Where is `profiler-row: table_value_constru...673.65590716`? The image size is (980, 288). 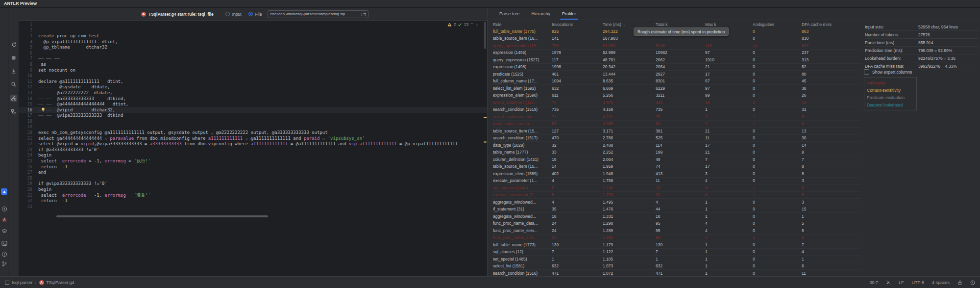 profiler-row: table_value_constru...673.65590716 is located at coordinates (677, 125).